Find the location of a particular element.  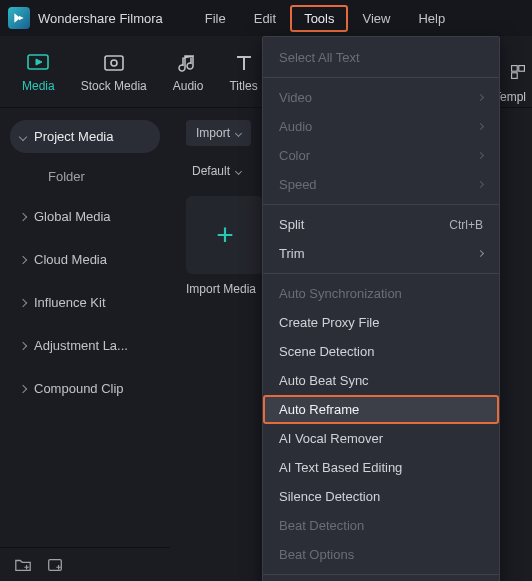

sidebar-subitem-folder: Folder is located at coordinates (85, 176).